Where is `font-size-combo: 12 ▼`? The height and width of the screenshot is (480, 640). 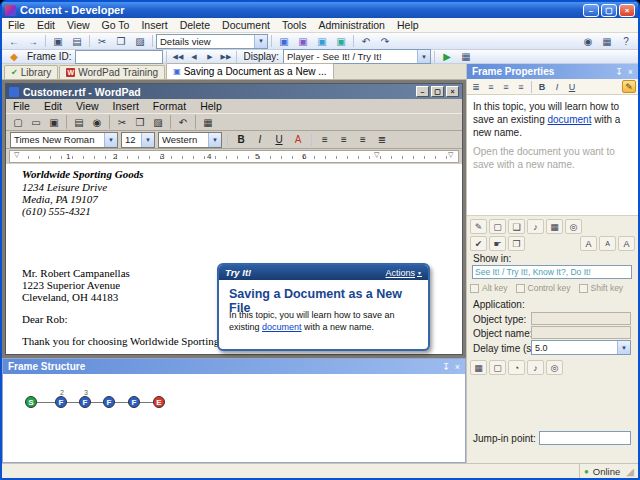 font-size-combo: 12 ▼ is located at coordinates (138, 140).